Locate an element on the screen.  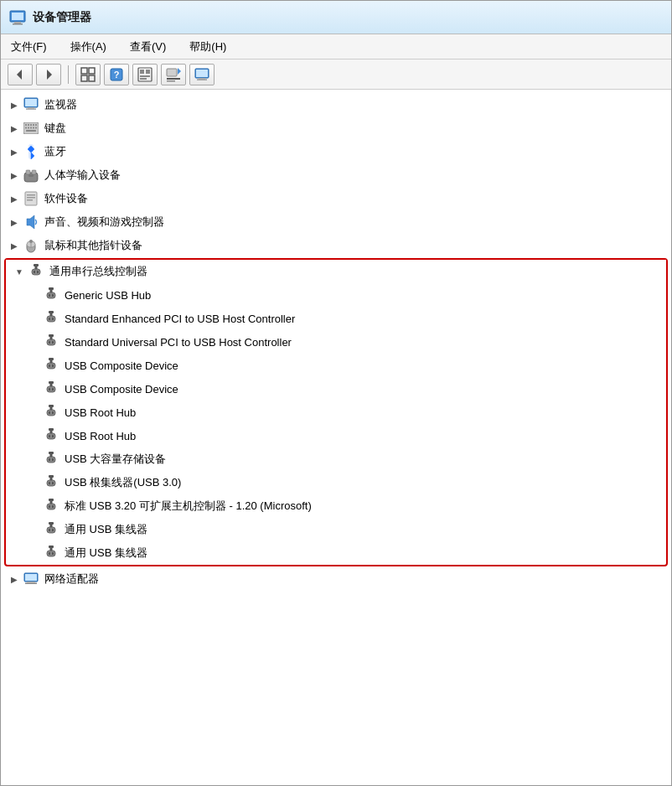
monitor-button is located at coordinates (202, 75).